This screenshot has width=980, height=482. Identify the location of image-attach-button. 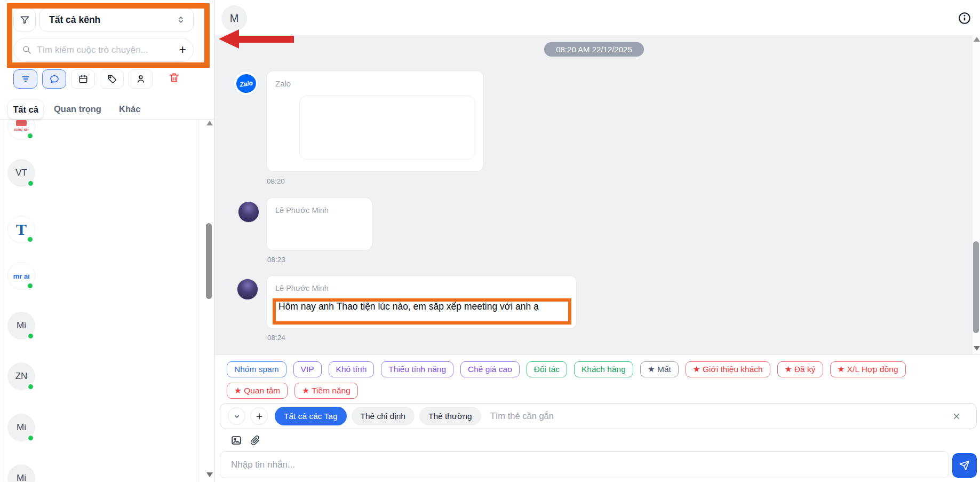
(236, 440).